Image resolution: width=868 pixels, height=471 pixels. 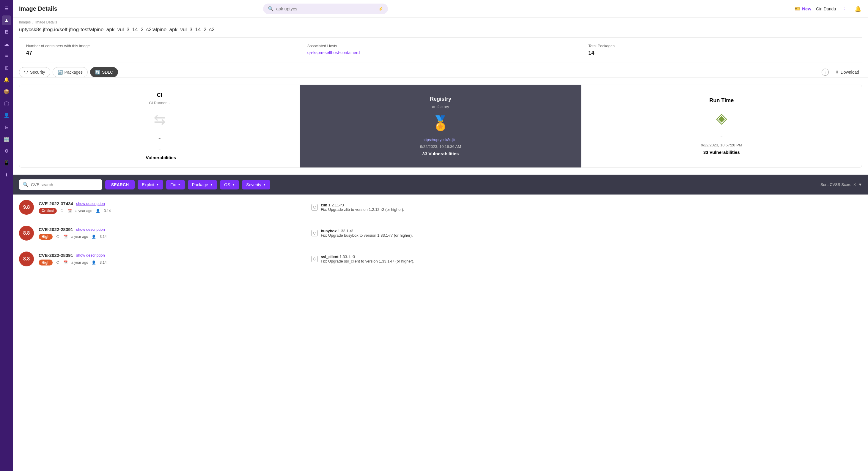 What do you see at coordinates (203, 185) in the screenshot?
I see `package-filter: Package ▼` at bounding box center [203, 185].